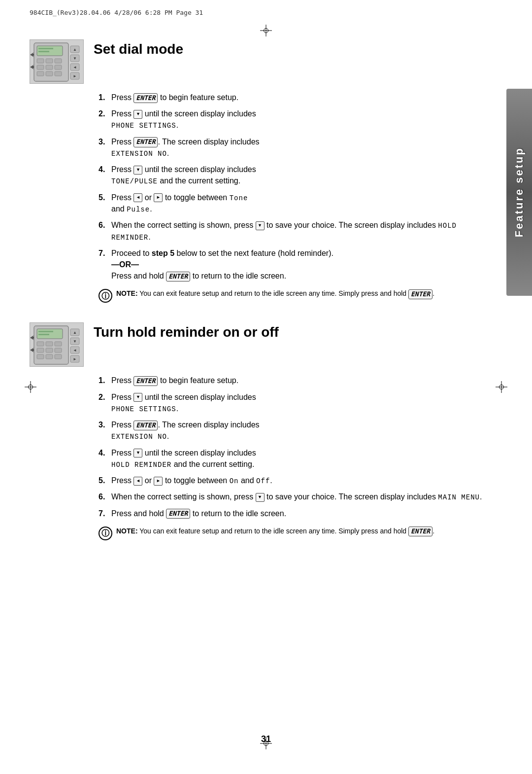  I want to click on pulse-value: Pulse, so click(138, 210).